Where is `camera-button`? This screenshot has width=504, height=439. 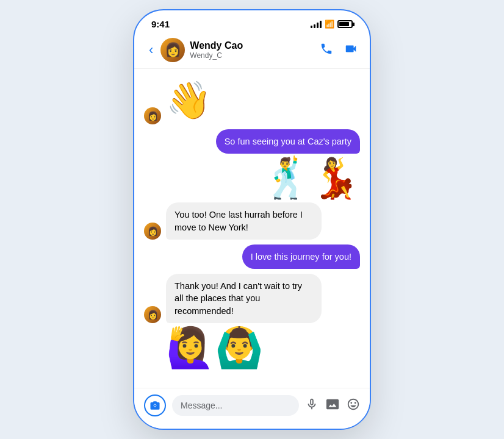
camera-button is located at coordinates (155, 405).